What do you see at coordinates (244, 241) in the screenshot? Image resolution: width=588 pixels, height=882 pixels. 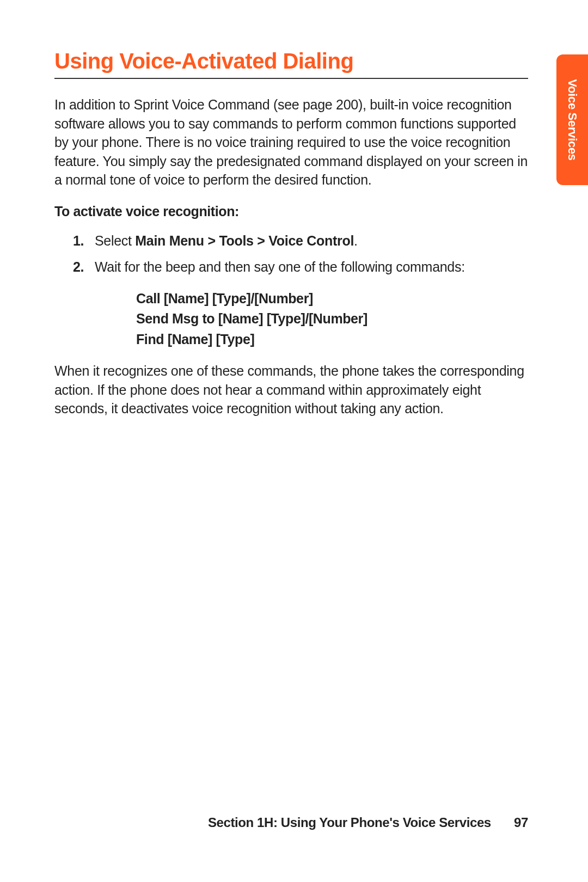 I see `step-1-path: Main Menu > Tools > Voice Control` at bounding box center [244, 241].